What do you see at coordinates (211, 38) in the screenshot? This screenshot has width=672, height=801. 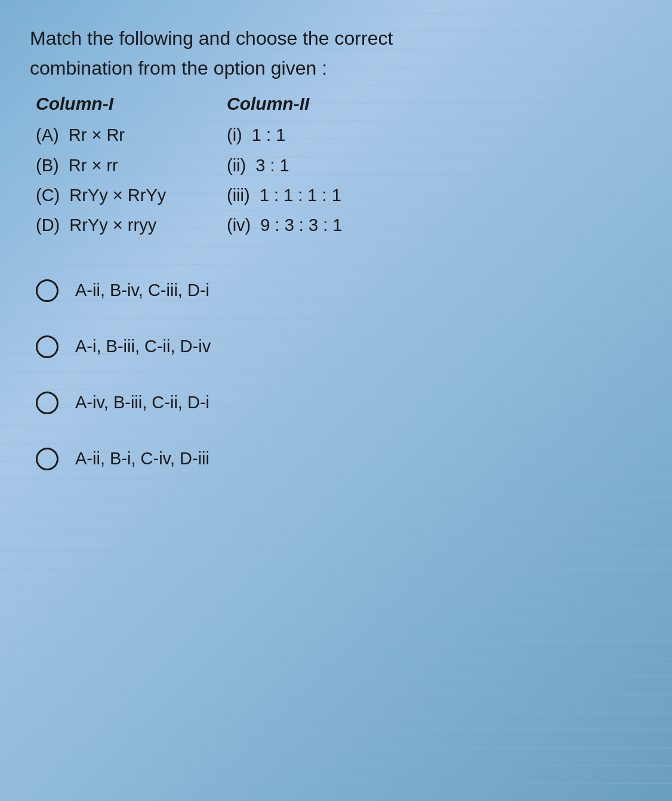 I see `question-line1: Match the following and choose the corre…` at bounding box center [211, 38].